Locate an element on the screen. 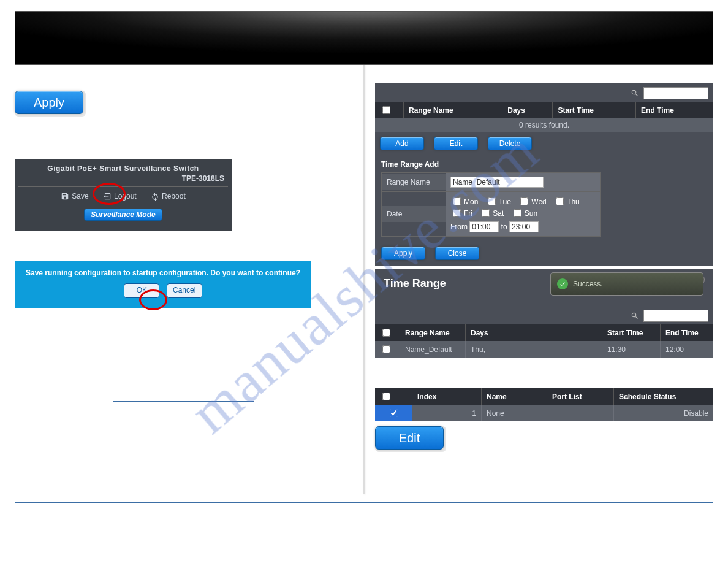  row-name: Name_Default is located at coordinates (433, 350).